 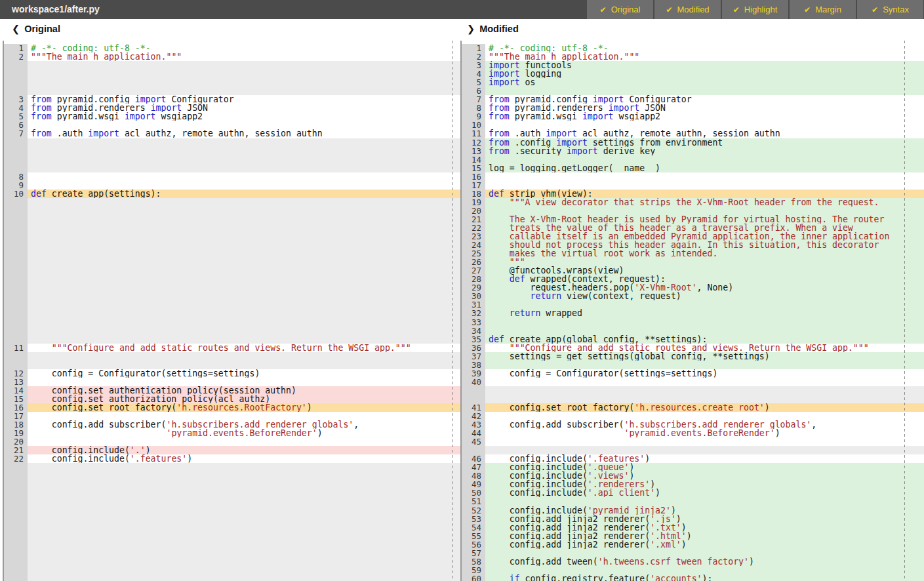 I want to click on code-row: 23 callable itself is an embedded Pyrami…, so click(x=693, y=236).